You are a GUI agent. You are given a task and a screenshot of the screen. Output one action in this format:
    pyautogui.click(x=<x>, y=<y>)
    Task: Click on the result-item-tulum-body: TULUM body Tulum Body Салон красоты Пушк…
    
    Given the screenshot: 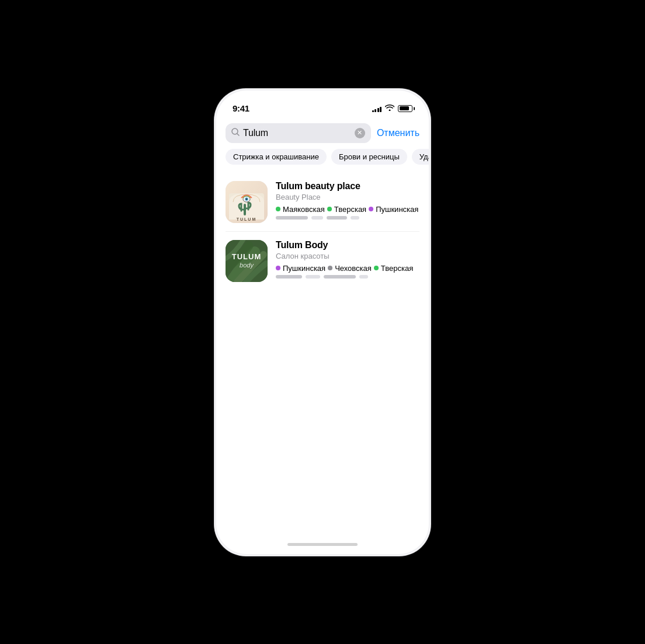 What is the action you would take?
    pyautogui.click(x=322, y=261)
    